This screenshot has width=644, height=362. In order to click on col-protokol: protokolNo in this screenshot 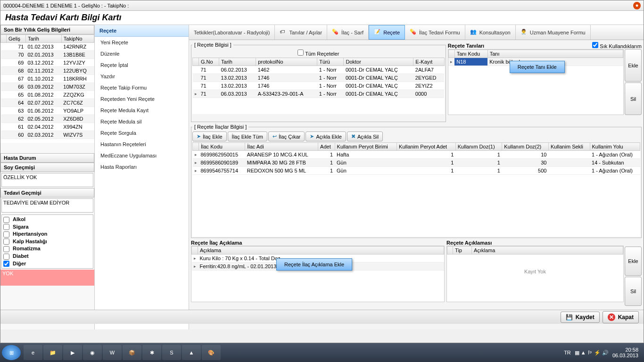, I will do `click(287, 62)`.